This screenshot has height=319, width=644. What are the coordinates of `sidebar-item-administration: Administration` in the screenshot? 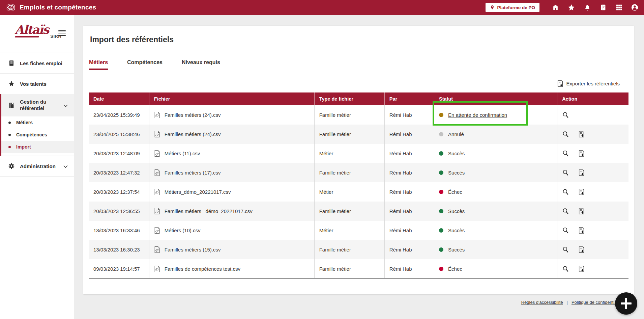 It's located at (37, 166).